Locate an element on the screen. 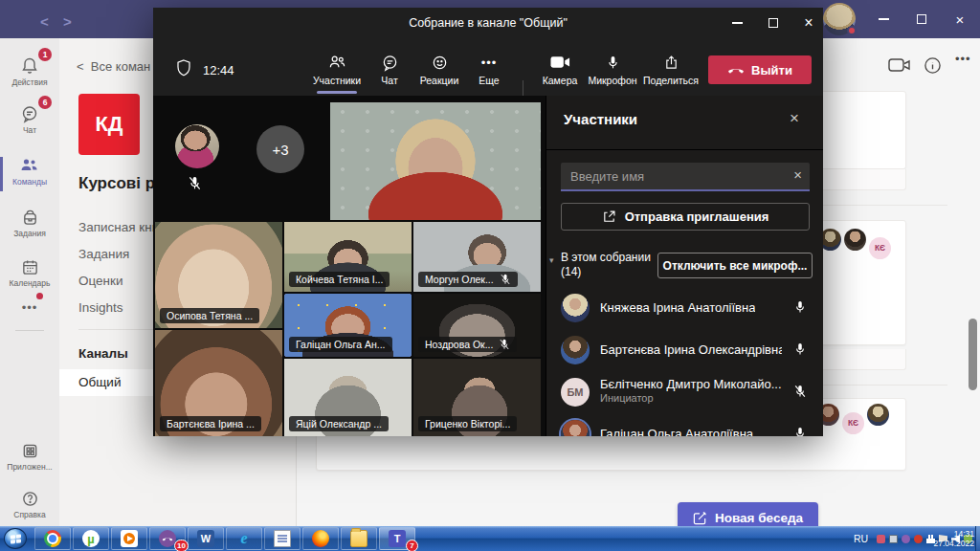  bell-icon is located at coordinates (30, 66).